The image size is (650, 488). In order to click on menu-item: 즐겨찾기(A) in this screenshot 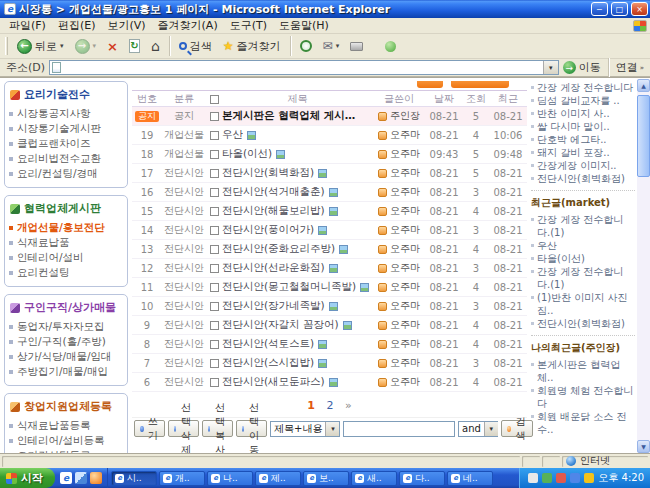, I will do `click(188, 26)`.